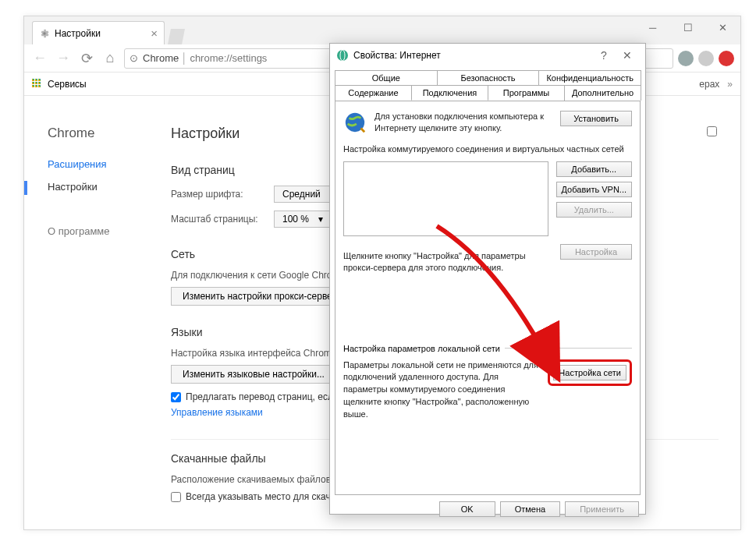 This screenshot has height=545, width=756. I want to click on tab-close-icon: ×, so click(154, 33).